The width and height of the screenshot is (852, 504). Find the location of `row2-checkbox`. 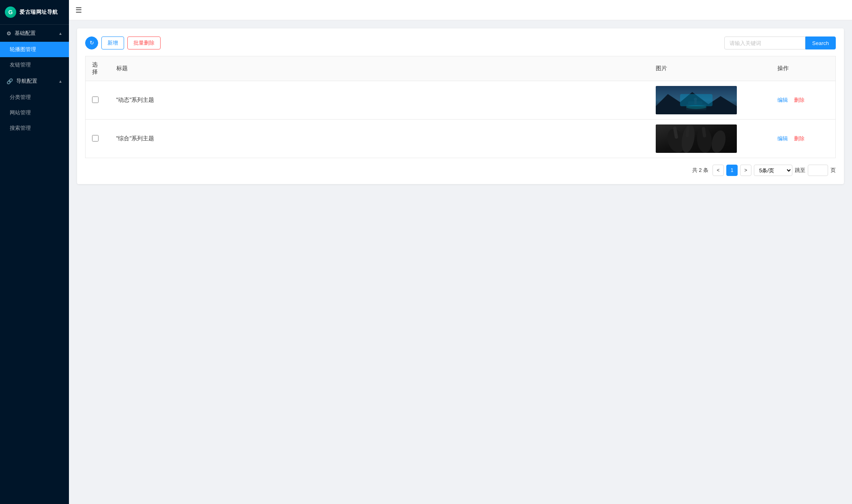

row2-checkbox is located at coordinates (95, 138).